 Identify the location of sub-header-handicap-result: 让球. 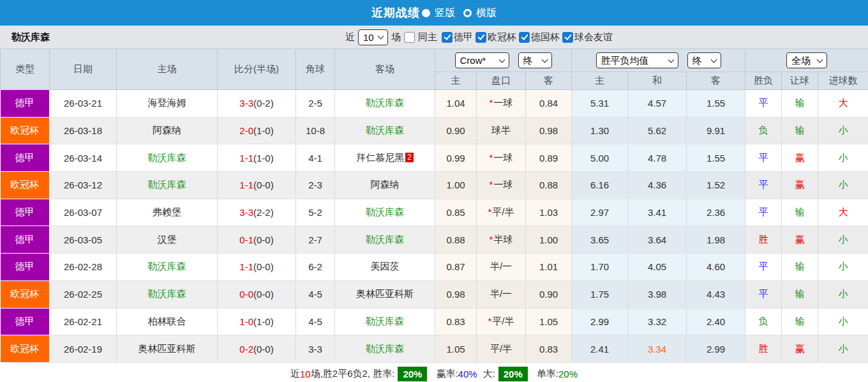
(800, 81).